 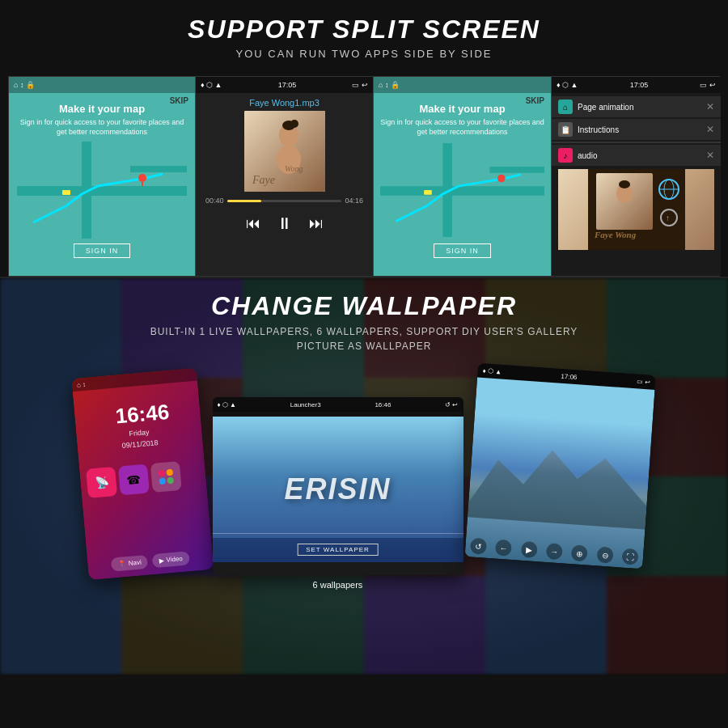 What do you see at coordinates (383, 404) in the screenshot?
I see `erisin-time: 16:46` at bounding box center [383, 404].